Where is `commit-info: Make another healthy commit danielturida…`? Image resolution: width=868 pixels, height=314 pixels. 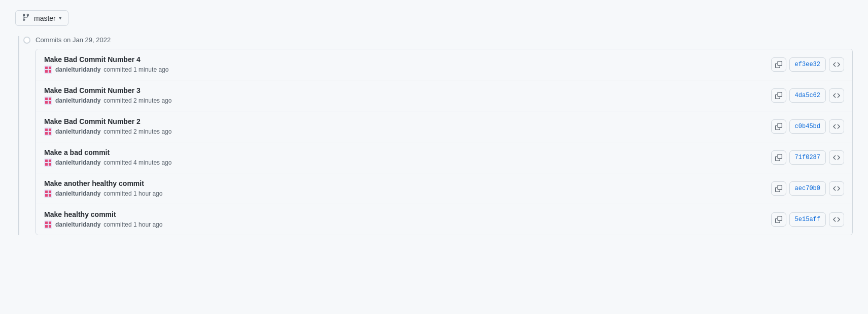
commit-info: Make another healthy commit danielturida… is located at coordinates (408, 189).